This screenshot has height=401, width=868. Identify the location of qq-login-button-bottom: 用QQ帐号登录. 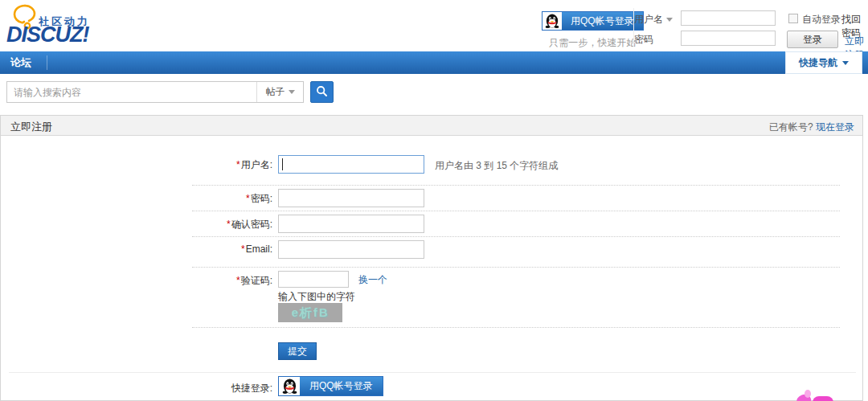
(331, 386).